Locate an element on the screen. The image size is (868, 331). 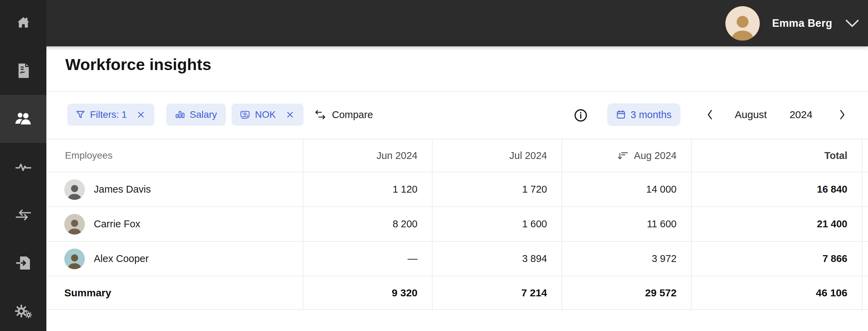
currency-chip-label: NOK is located at coordinates (265, 115).